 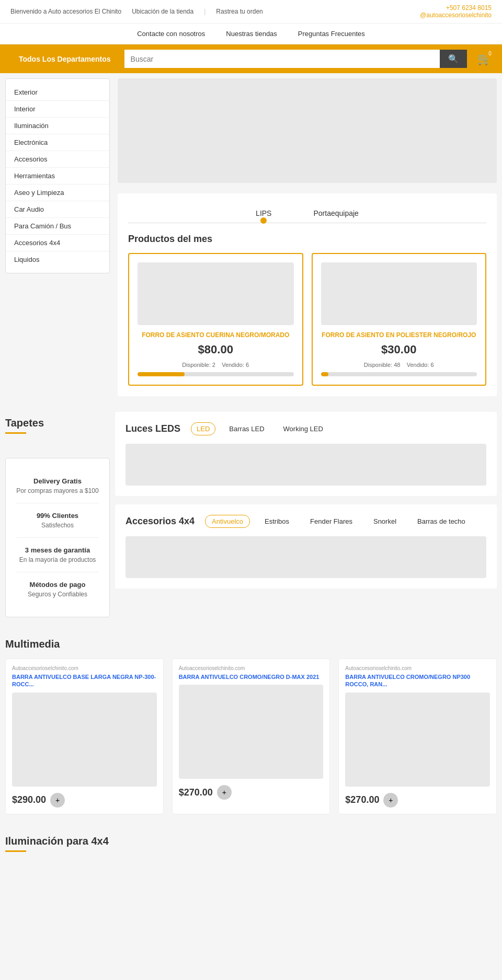 What do you see at coordinates (251, 792) in the screenshot?
I see `card-price-row-2: $270.00 +` at bounding box center [251, 792].